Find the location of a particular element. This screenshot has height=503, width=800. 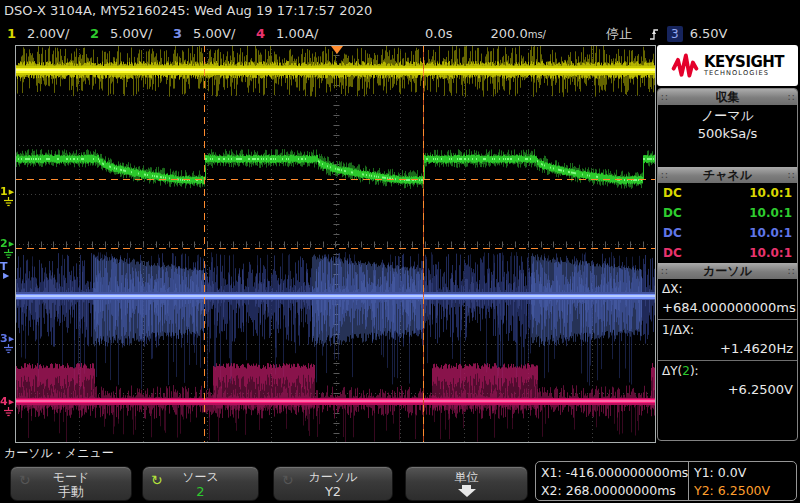

ch2-marker-arrow-icon: ▶ is located at coordinates (12, 244).